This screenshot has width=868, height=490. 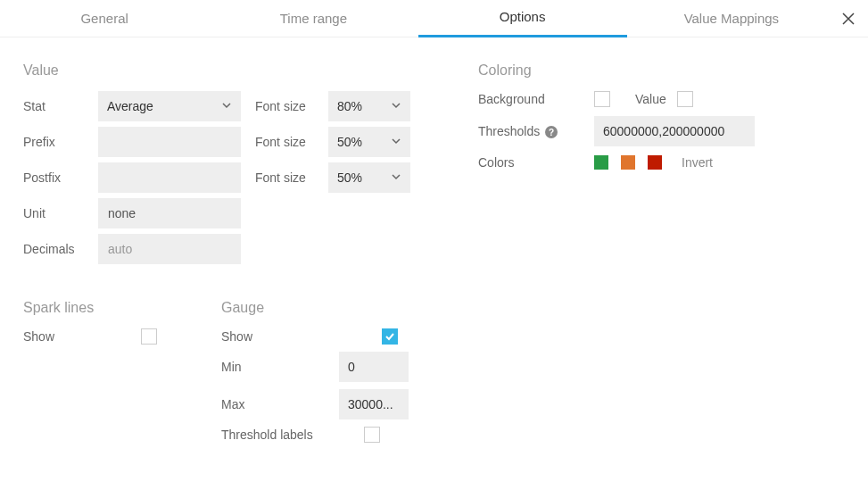 I want to click on coloring-background-checkbox, so click(x=602, y=99).